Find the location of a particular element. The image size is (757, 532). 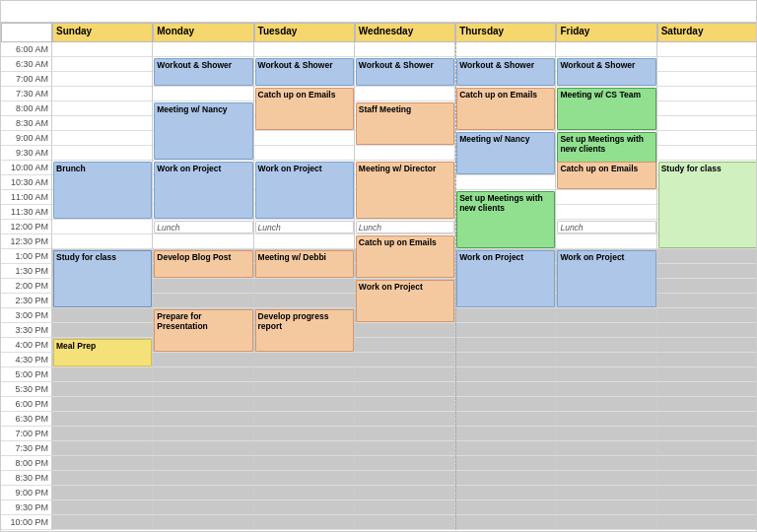

time-label: 6:30 PM is located at coordinates (27, 420).